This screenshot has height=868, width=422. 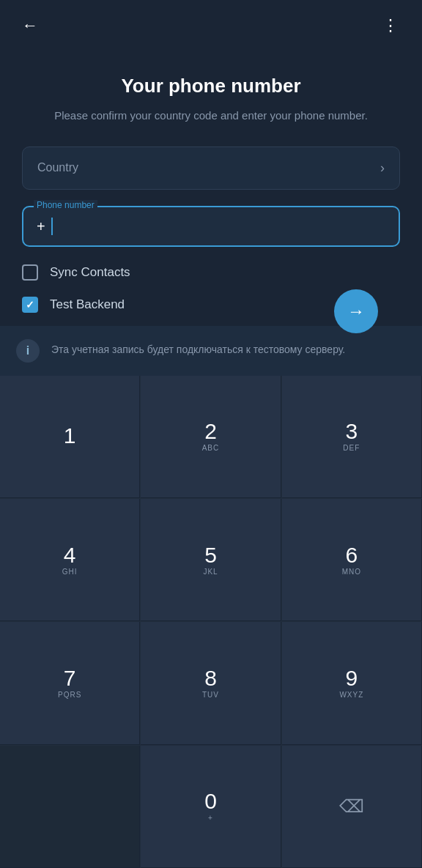 What do you see at coordinates (211, 272) in the screenshot?
I see `sync-contacts-row: Sync Contacts` at bounding box center [211, 272].